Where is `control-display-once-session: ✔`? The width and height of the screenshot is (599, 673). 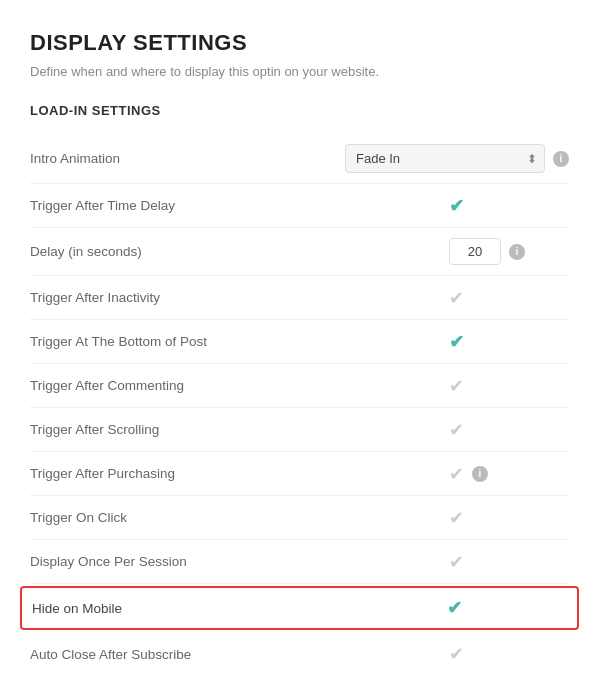
control-display-once-session: ✔ is located at coordinates (509, 562).